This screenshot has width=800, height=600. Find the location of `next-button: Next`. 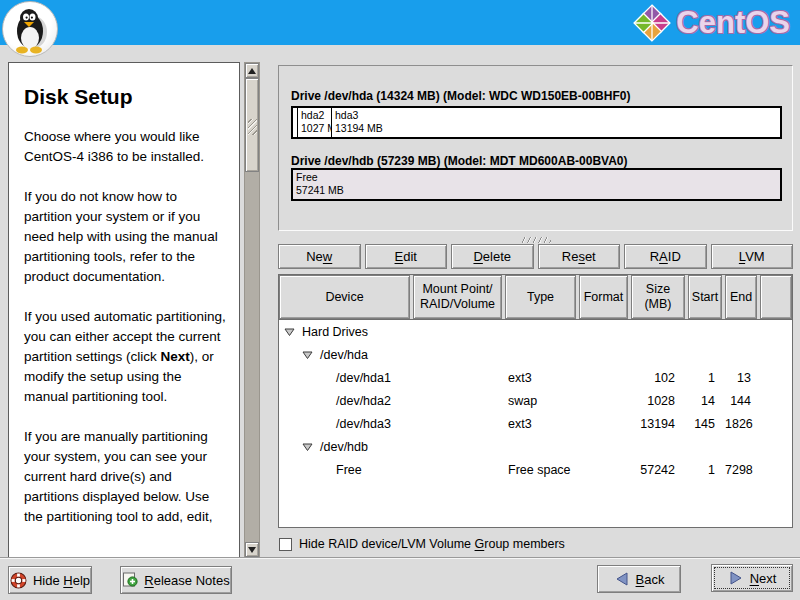

next-button: Next is located at coordinates (752, 578).